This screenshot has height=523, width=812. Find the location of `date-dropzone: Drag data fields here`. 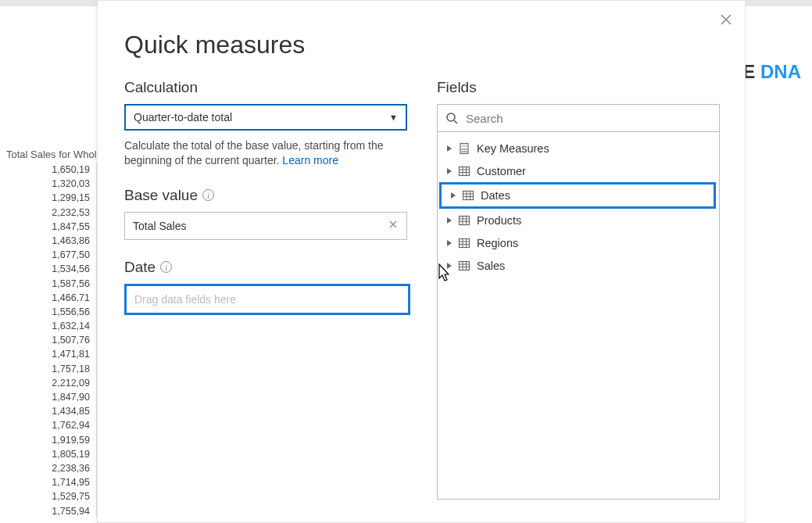

date-dropzone: Drag data fields here is located at coordinates (267, 299).